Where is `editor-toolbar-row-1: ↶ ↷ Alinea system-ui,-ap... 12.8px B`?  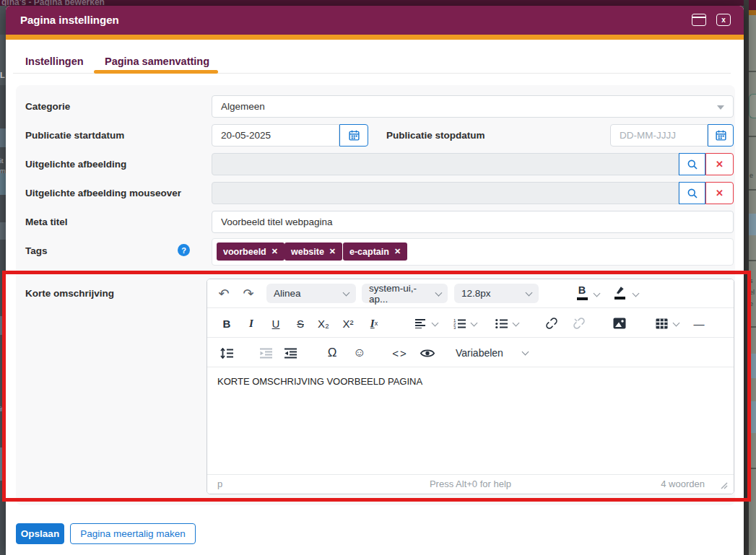
editor-toolbar-row-1: ↶ ↷ Alinea system-ui,-ap... 12.8px B is located at coordinates (471, 294).